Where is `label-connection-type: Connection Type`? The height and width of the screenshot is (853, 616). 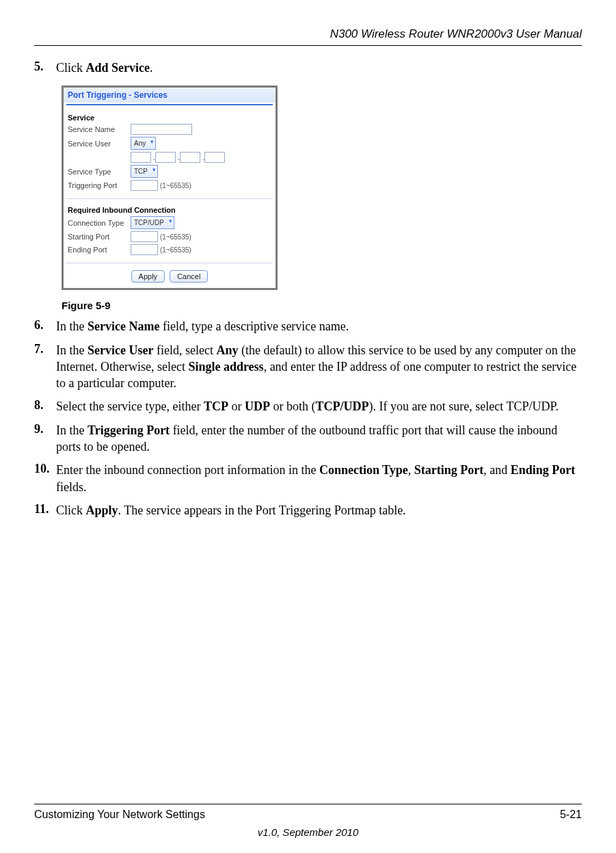 label-connection-type: Connection Type is located at coordinates (99, 223).